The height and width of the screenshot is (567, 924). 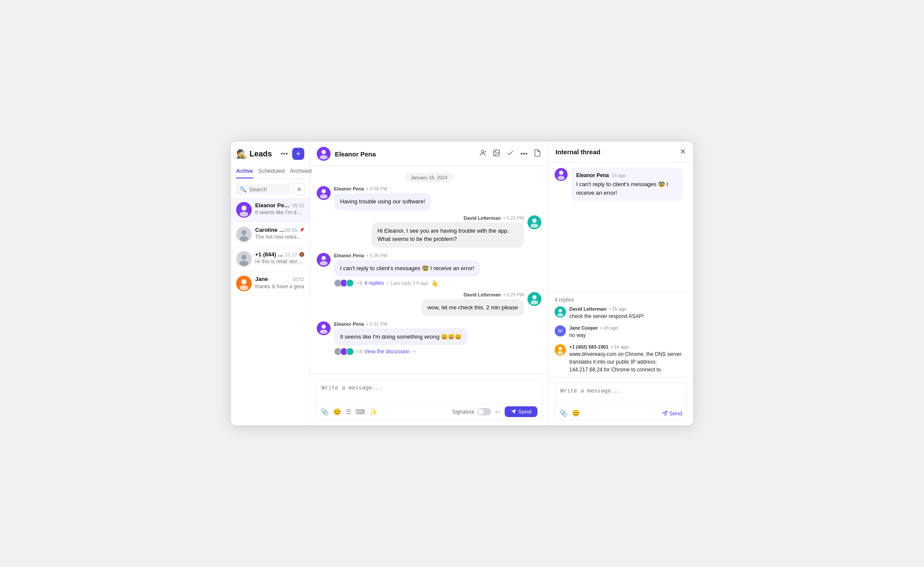 I want to click on thread-input-area: 📎 😊 Send, so click(x=621, y=401).